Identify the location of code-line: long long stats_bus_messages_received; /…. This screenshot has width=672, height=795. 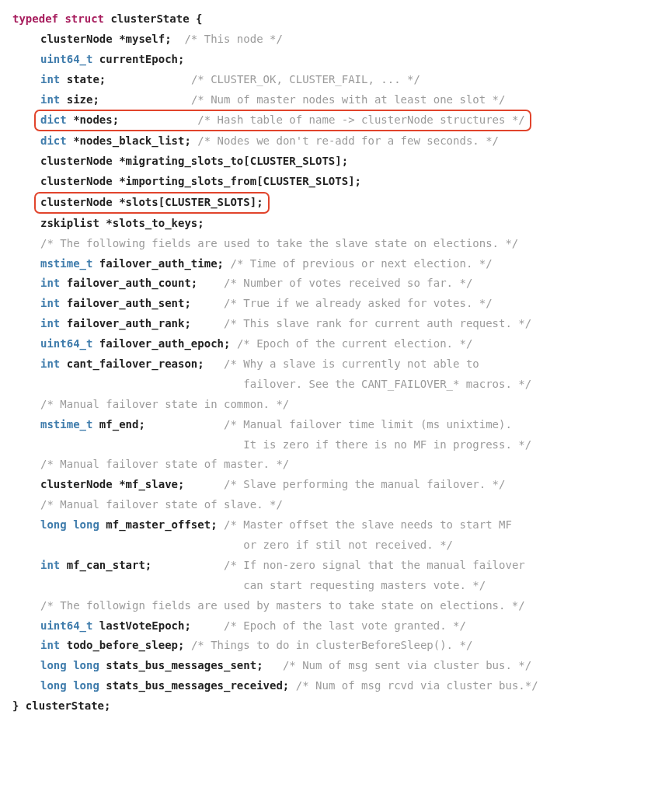
(336, 686).